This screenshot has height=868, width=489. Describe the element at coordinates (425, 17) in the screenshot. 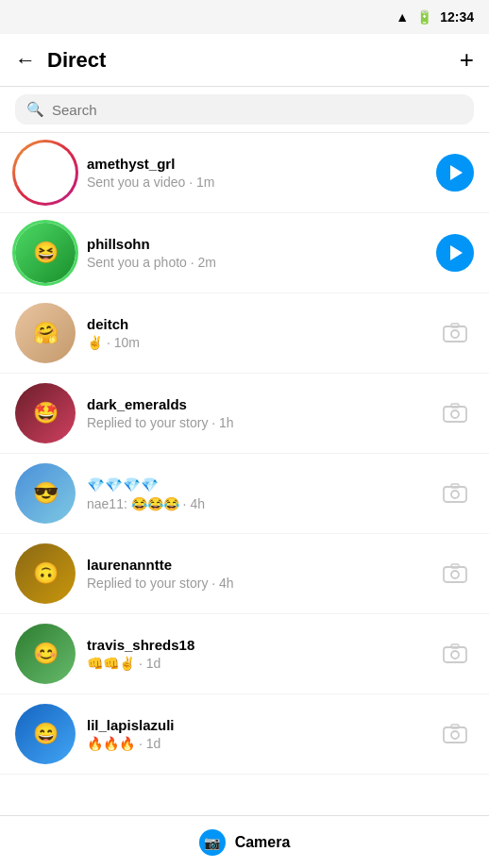

I see `battery-icon: 🔋` at that location.